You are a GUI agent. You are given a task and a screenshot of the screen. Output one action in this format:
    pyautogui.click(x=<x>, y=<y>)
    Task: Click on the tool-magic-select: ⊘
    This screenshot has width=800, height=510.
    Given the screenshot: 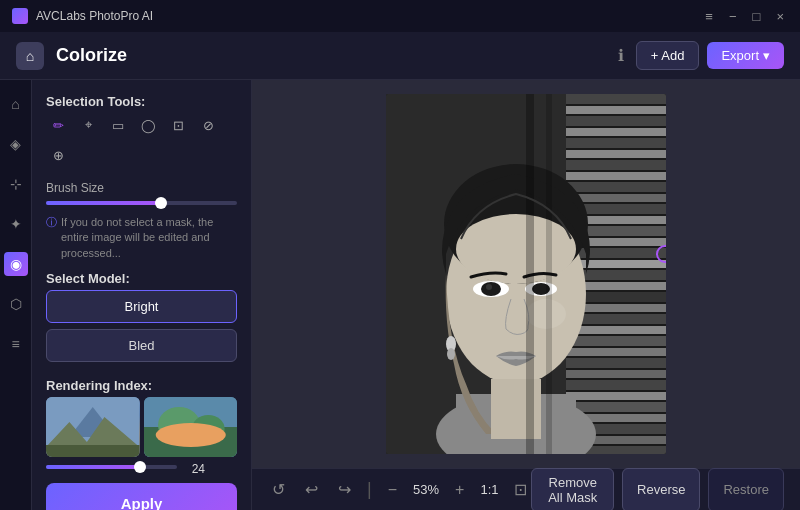 What is the action you would take?
    pyautogui.click(x=208, y=125)
    